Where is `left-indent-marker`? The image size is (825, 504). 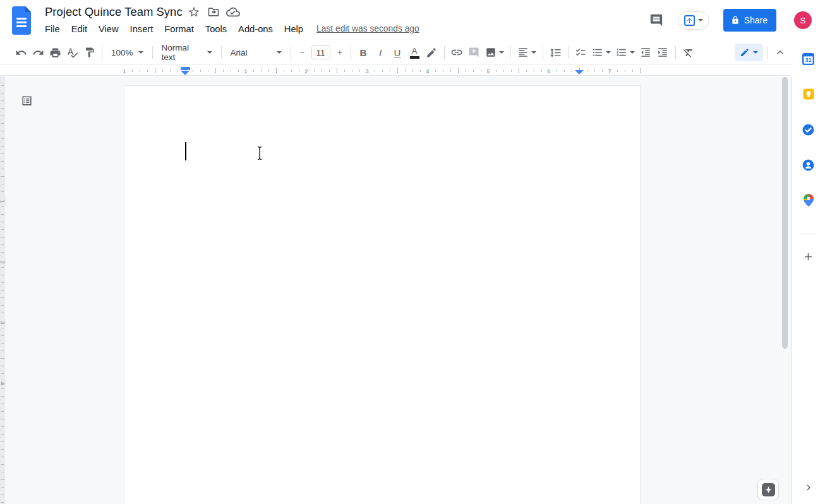
left-indent-marker is located at coordinates (186, 71).